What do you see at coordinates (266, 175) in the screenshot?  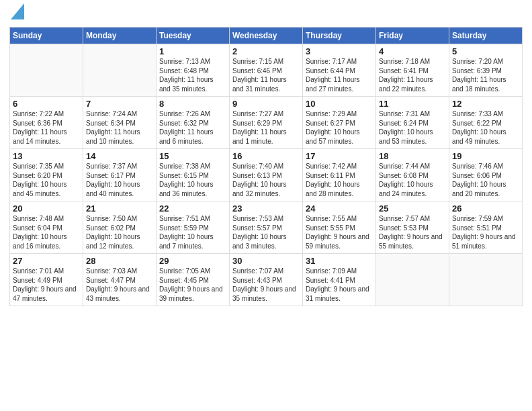 I see `calendar-week-3: 13Sunrise: 7:35 AMSunset: 6:20 PMDayligh…` at bounding box center [266, 175].